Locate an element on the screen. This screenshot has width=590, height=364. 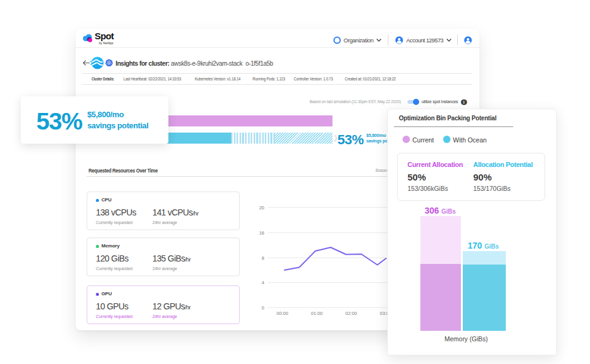
svg-text: 00:00 is located at coordinates (283, 313).